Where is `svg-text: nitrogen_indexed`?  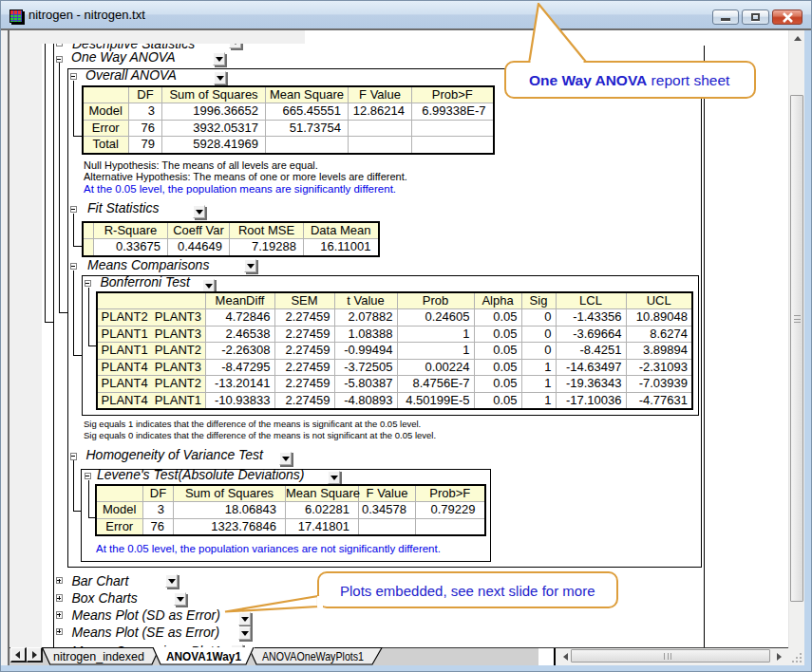
svg-text: nitrogen_indexed is located at coordinates (99, 655).